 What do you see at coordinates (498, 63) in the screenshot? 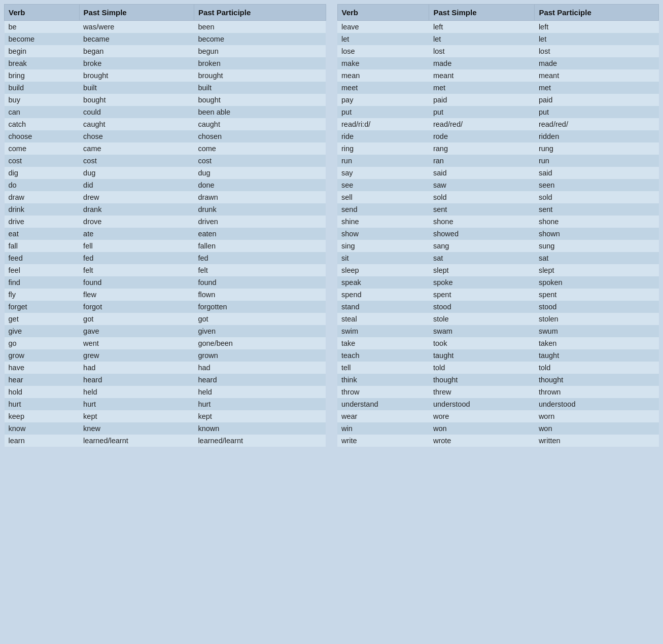
I see `table-row: makemademade` at bounding box center [498, 63].